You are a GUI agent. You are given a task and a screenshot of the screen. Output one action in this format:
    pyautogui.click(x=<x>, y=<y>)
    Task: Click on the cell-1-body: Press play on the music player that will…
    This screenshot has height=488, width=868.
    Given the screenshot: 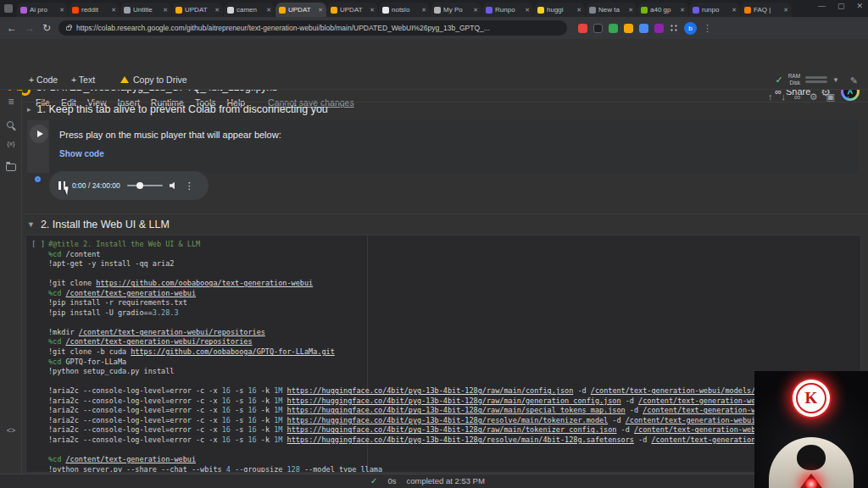 What is the action you would take?
    pyautogui.click(x=453, y=147)
    